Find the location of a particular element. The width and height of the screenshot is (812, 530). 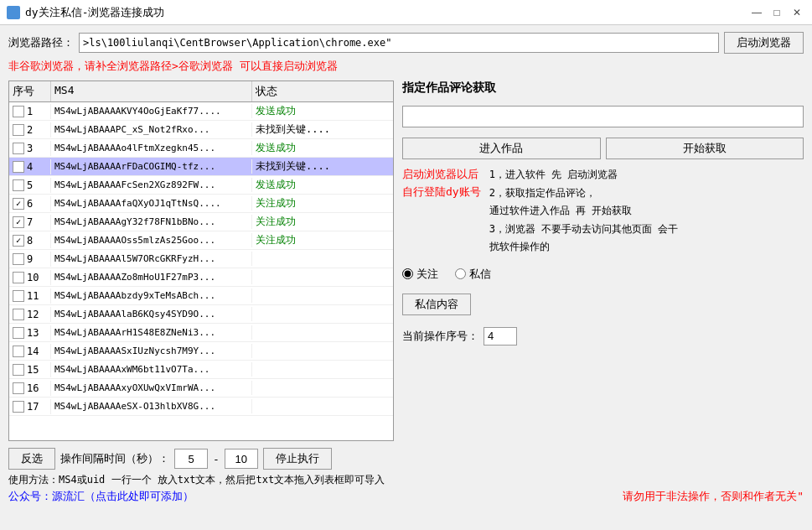

table-row: ✓7MS4wLjABAAAAgY32f78FN1bBNo...关注成功 is located at coordinates (201, 222).